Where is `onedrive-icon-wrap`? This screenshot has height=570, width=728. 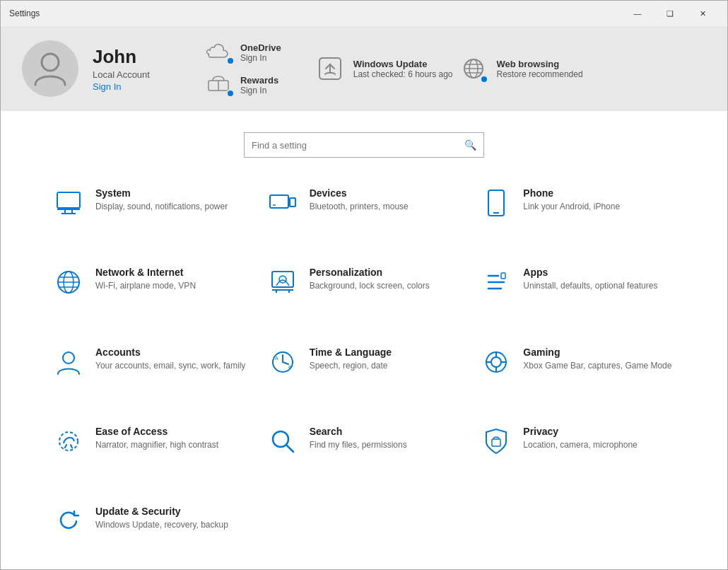
onedrive-icon-wrap is located at coordinates (220, 52).